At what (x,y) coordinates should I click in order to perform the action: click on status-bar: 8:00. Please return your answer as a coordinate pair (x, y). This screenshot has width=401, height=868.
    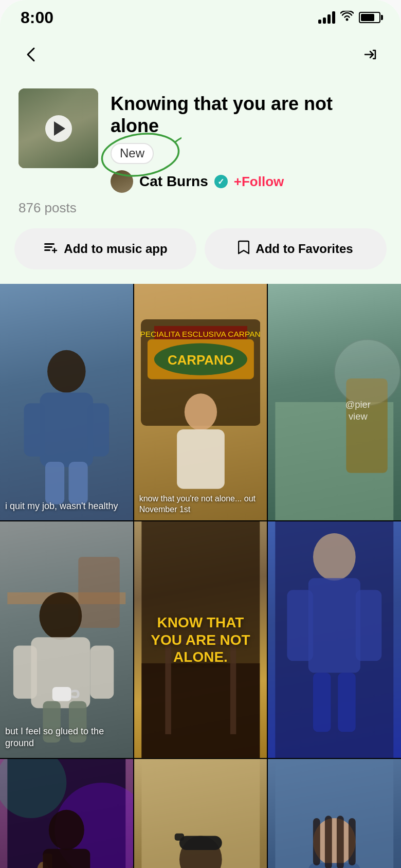
    Looking at the image, I should click on (200, 15).